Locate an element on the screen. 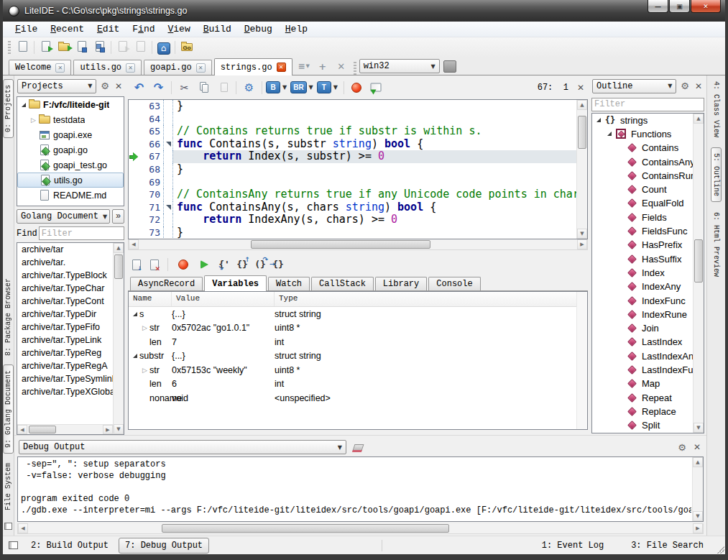 The height and width of the screenshot is (560, 728). continue-button is located at coordinates (204, 265).